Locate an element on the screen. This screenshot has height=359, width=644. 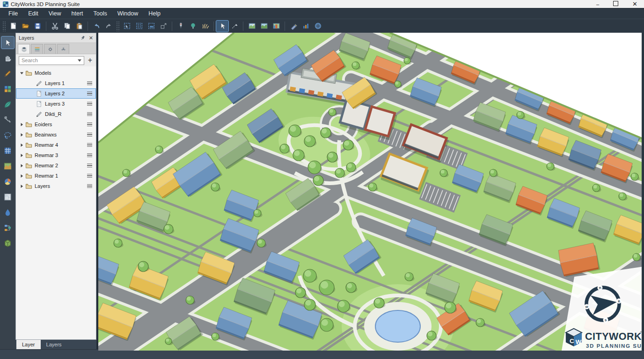
menu-window: Window is located at coordinates (128, 14).